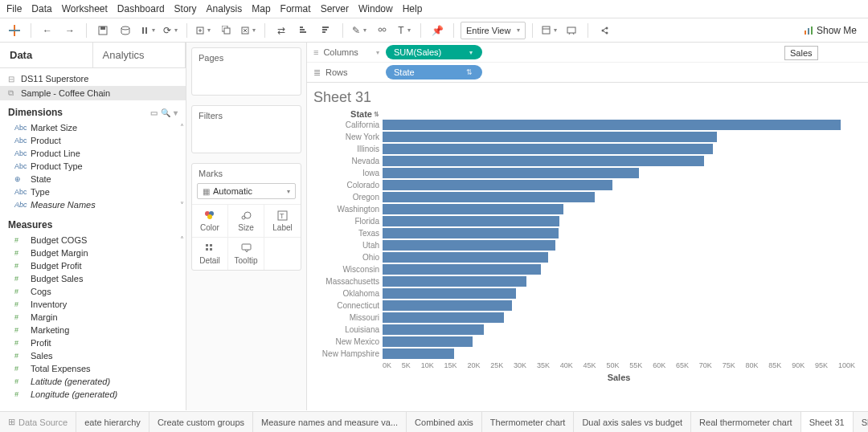 This screenshot has width=868, height=432. I want to click on measure-field: #Budget Sales, so click(93, 279).